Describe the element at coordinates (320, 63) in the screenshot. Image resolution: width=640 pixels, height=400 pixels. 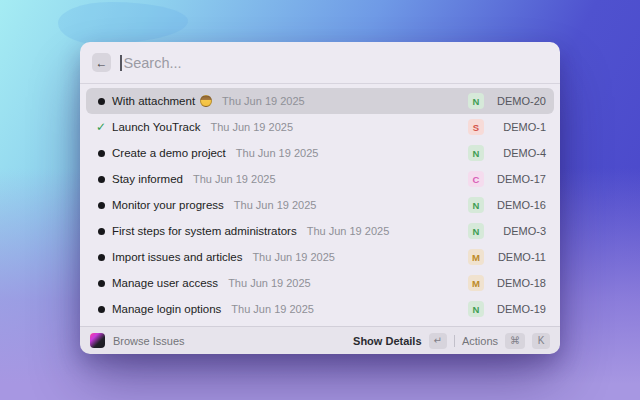
I see `search-bar: ←` at that location.